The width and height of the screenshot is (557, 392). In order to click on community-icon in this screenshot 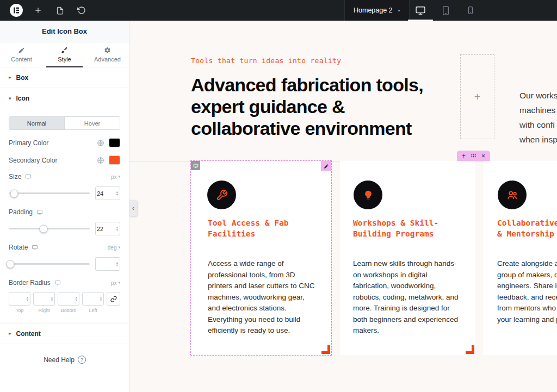, I will do `click(512, 195)`.